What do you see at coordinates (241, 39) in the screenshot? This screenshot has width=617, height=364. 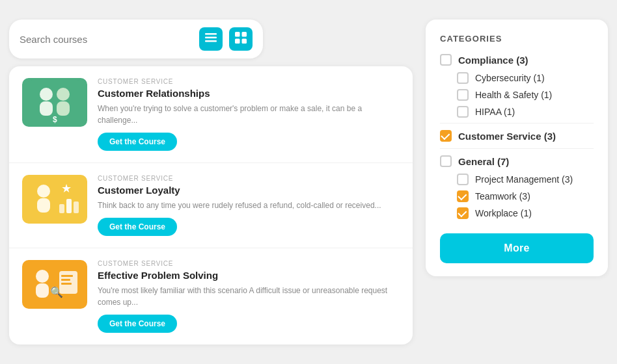 I see `grid-view-icon` at bounding box center [241, 39].